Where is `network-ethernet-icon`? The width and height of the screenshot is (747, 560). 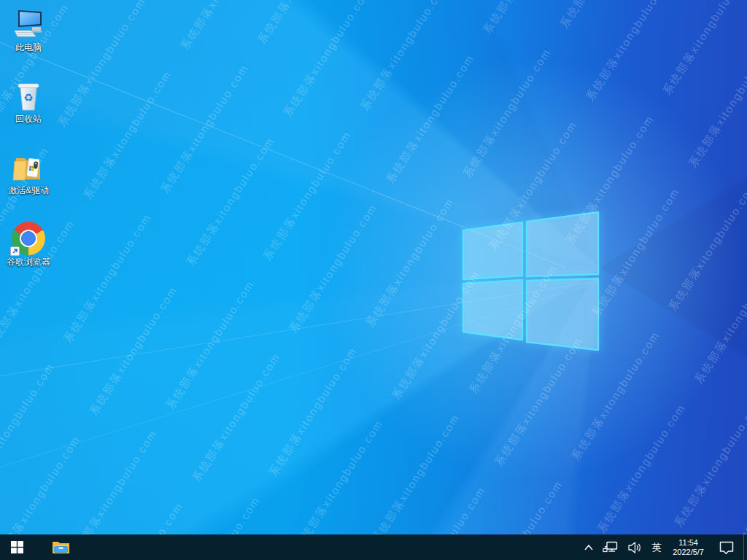
network-ethernet-icon is located at coordinates (611, 547).